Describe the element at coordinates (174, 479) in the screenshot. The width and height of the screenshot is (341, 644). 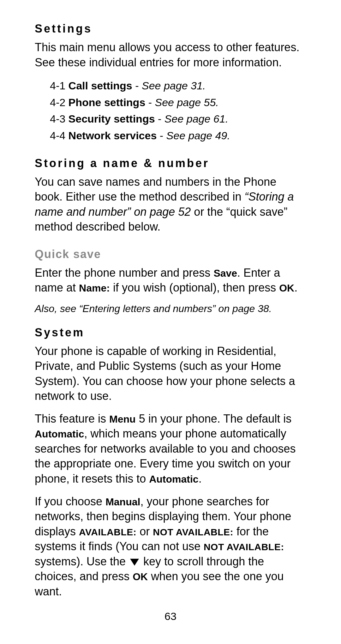
I see `mode-automatic-2: Automatic` at that location.